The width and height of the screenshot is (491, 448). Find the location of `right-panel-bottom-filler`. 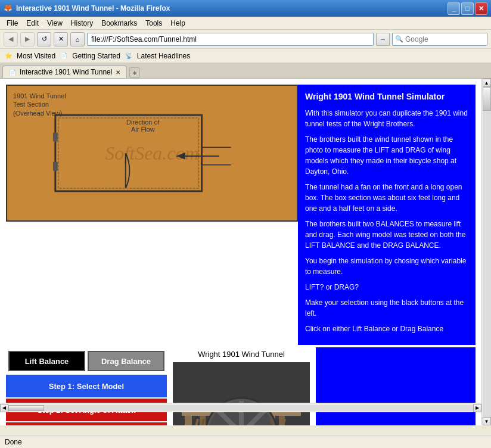

right-panel-bottom-filler is located at coordinates (396, 386).